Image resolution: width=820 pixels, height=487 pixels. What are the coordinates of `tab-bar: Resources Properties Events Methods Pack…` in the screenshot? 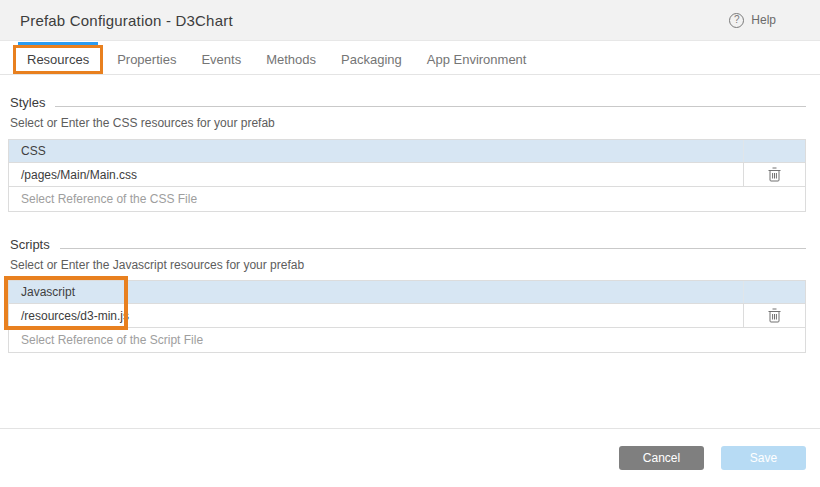 It's located at (410, 58).